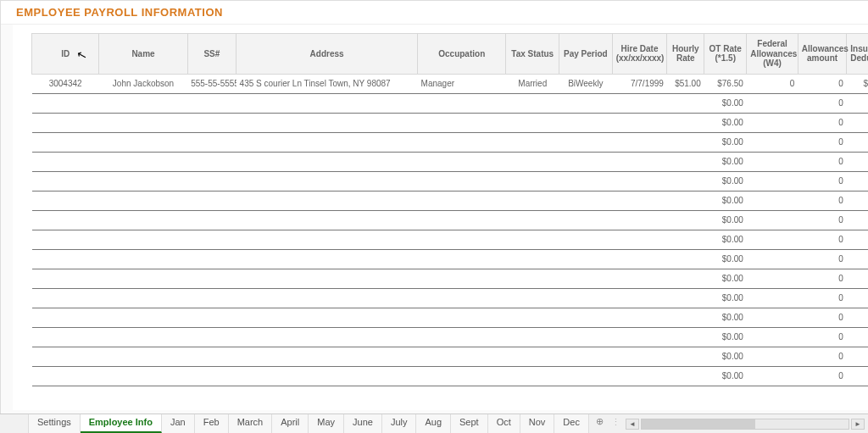 The width and height of the screenshot is (868, 433). What do you see at coordinates (632, 424) in the screenshot?
I see `scroll-left-button: ◄` at bounding box center [632, 424].